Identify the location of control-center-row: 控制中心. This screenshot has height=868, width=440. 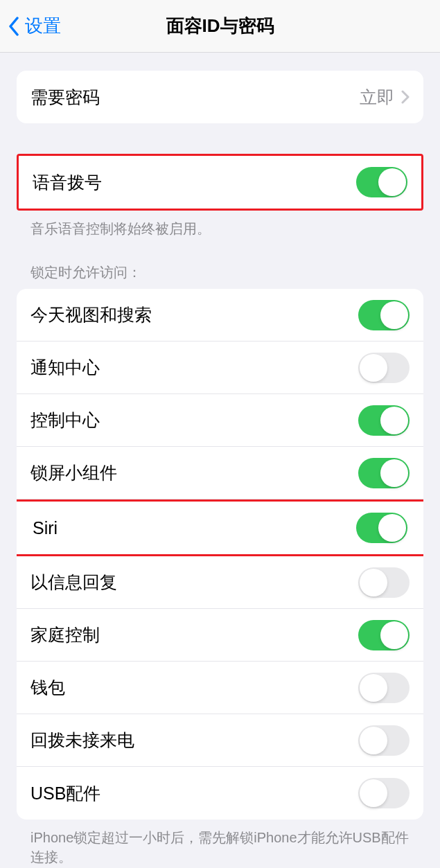
(220, 420).